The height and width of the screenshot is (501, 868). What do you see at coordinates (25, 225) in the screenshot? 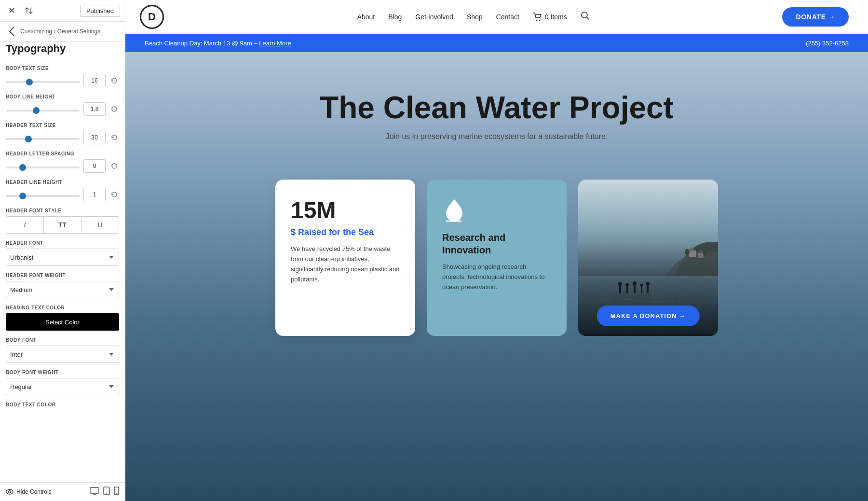
I see `italic-button: I` at bounding box center [25, 225].